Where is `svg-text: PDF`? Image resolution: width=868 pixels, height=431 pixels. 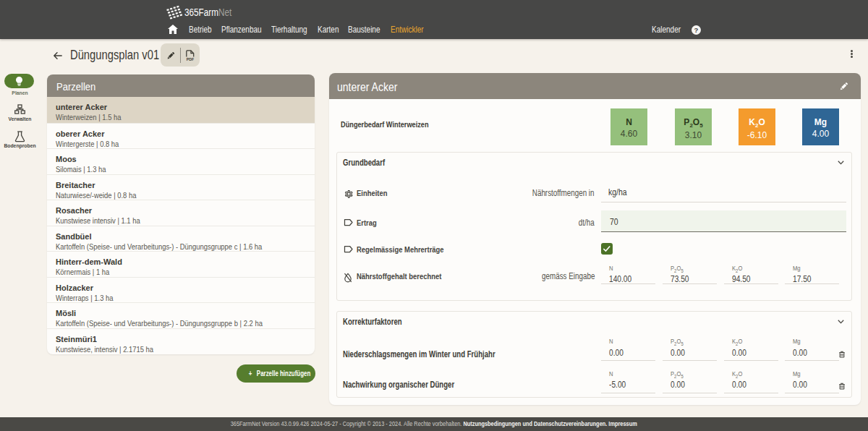 svg-text: PDF is located at coordinates (190, 59).